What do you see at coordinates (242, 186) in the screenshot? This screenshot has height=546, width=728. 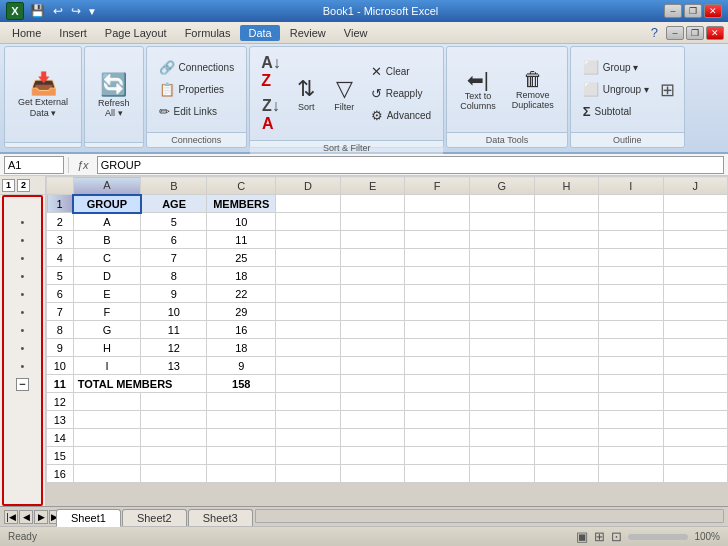 I see `col-header-C: C` at bounding box center [242, 186].